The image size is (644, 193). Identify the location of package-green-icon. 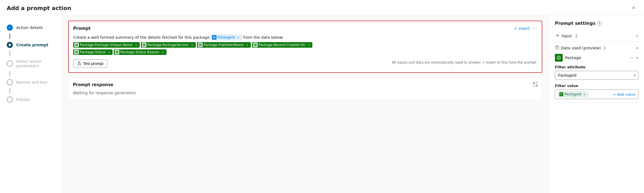
(559, 58).